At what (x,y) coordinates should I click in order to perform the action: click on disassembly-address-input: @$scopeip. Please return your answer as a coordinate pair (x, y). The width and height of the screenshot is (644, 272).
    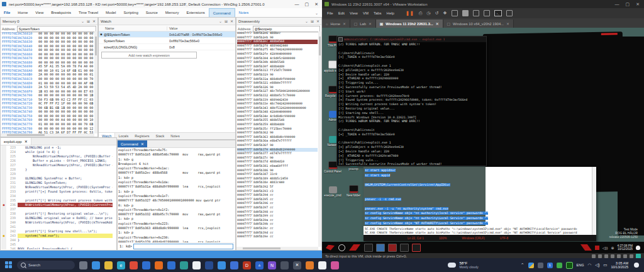
    Looking at the image, I should click on (287, 29).